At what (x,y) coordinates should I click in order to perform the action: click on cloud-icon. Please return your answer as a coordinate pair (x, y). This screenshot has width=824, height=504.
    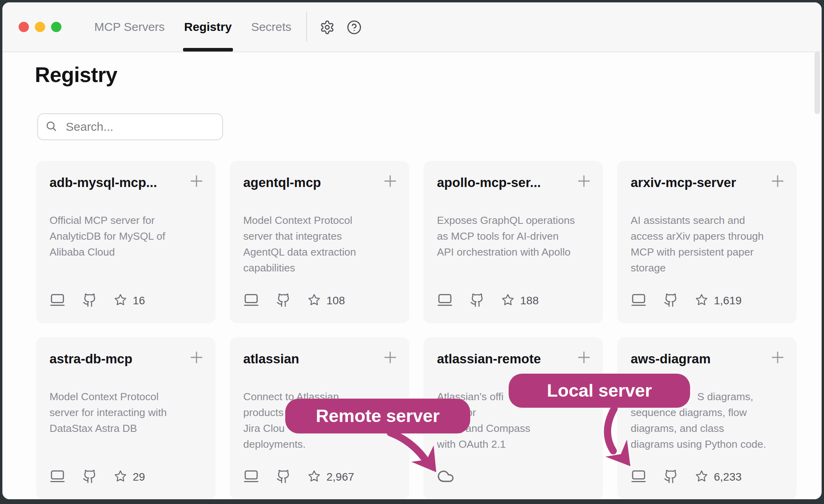
    Looking at the image, I should click on (446, 477).